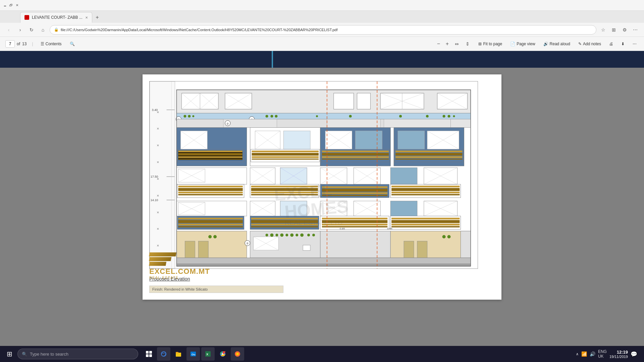 This screenshot has width=644, height=362. What do you see at coordinates (248, 243) in the screenshot?
I see `svg-text: ②` at bounding box center [248, 243].